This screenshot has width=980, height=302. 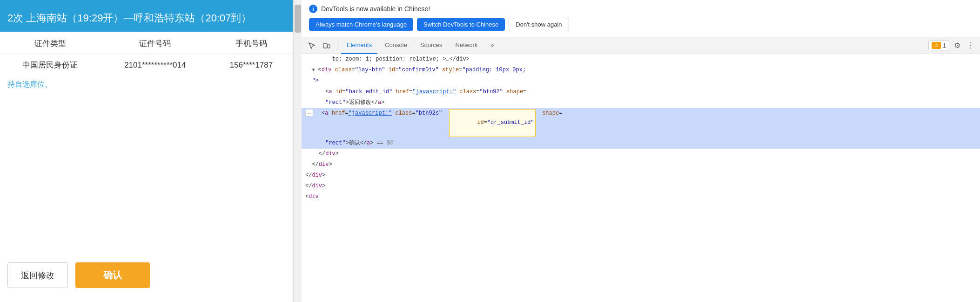 What do you see at coordinates (641, 9) in the screenshot?
I see `notification-title: i DevTools is now available in Chinese!` at bounding box center [641, 9].